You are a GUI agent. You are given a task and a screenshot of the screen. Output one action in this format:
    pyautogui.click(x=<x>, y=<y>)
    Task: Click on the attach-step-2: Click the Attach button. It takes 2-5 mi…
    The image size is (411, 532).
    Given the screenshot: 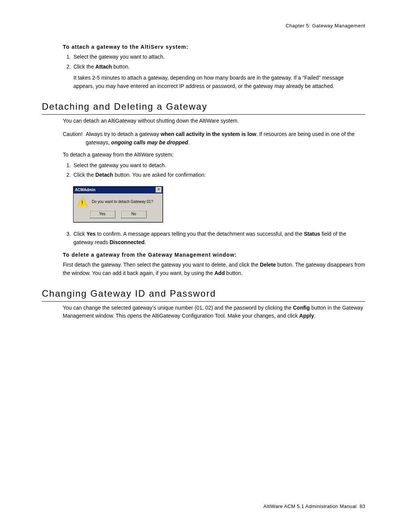 What is the action you would take?
    pyautogui.click(x=219, y=77)
    